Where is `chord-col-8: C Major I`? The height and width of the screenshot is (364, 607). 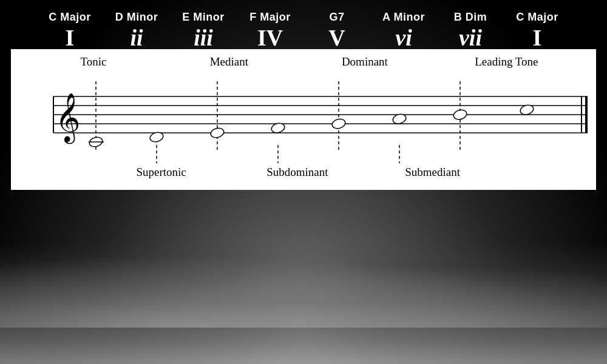
chord-col-8: C Major I is located at coordinates (537, 30).